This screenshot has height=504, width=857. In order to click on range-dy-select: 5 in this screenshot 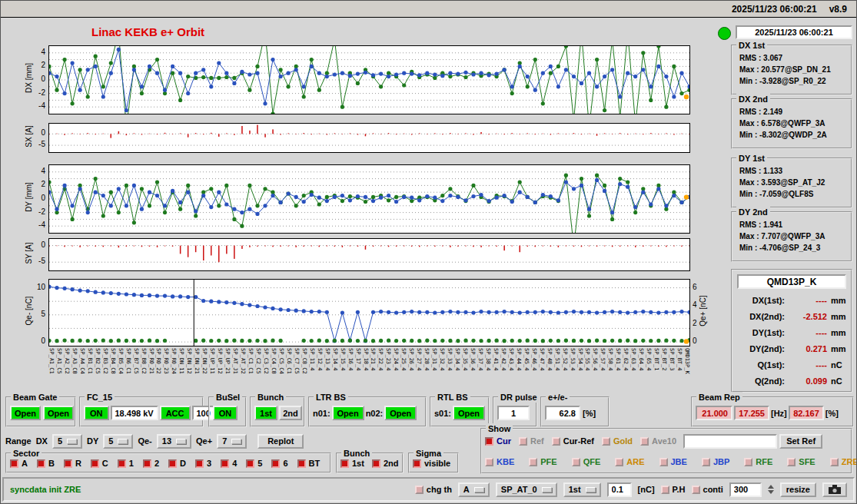, I will do `click(118, 441)`.